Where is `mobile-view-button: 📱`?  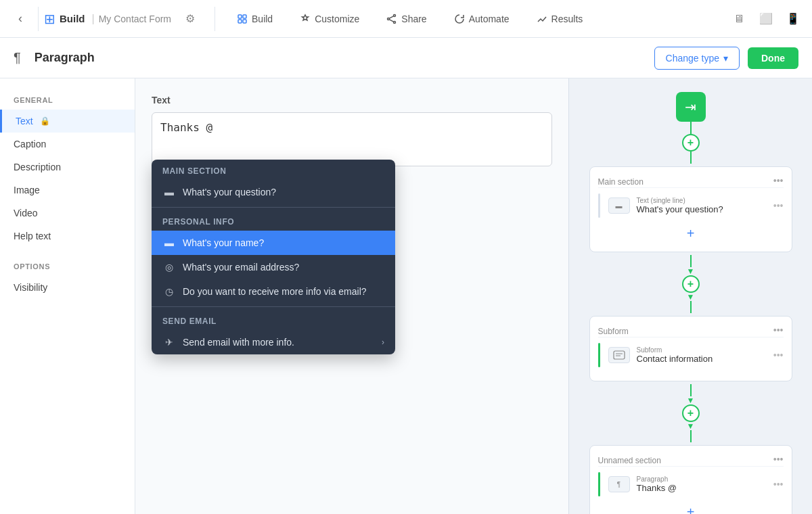 mobile-view-button: 📱 is located at coordinates (793, 19).